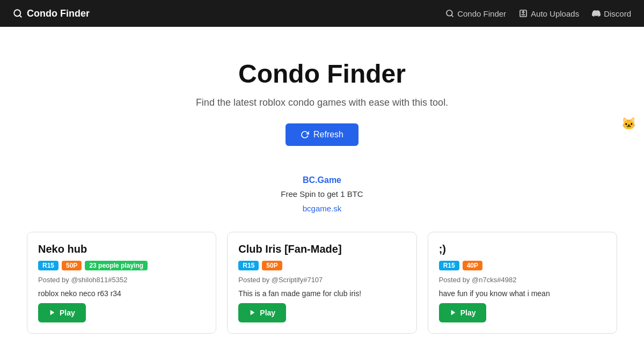 The height and width of the screenshot is (338, 644). Describe the element at coordinates (72, 266) in the screenshot. I see `badge-50p: 50P` at that location.